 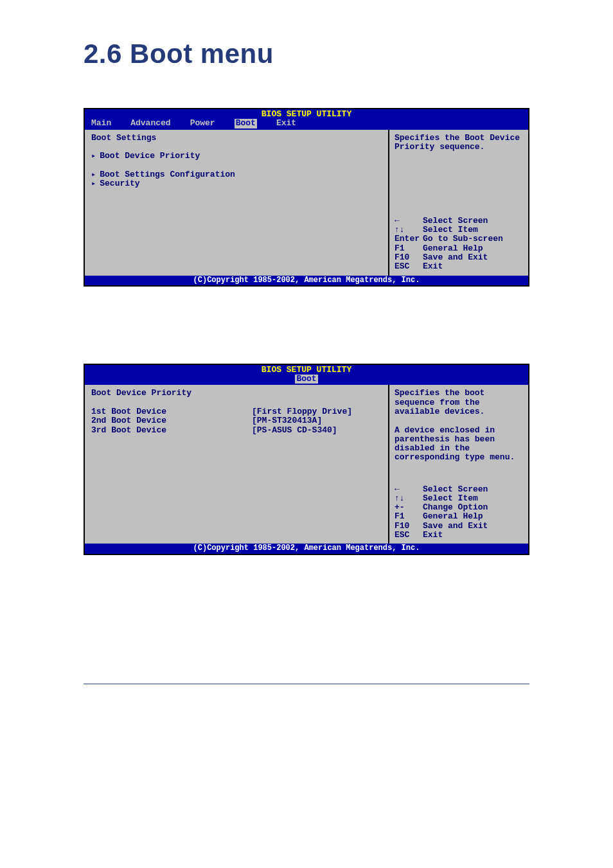 I want to click on bios-screen-boot-settings: BIOS SETUP UTILITY Main Advanced Power B…, so click(x=306, y=197).